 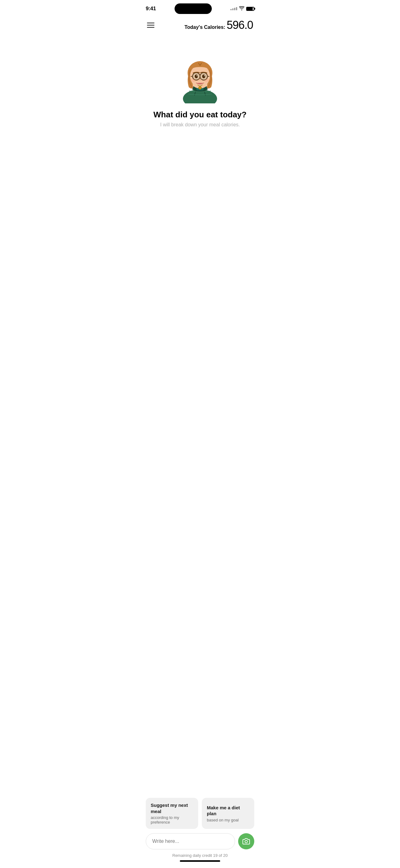 What do you see at coordinates (242, 9) in the screenshot?
I see `status-icons` at bounding box center [242, 9].